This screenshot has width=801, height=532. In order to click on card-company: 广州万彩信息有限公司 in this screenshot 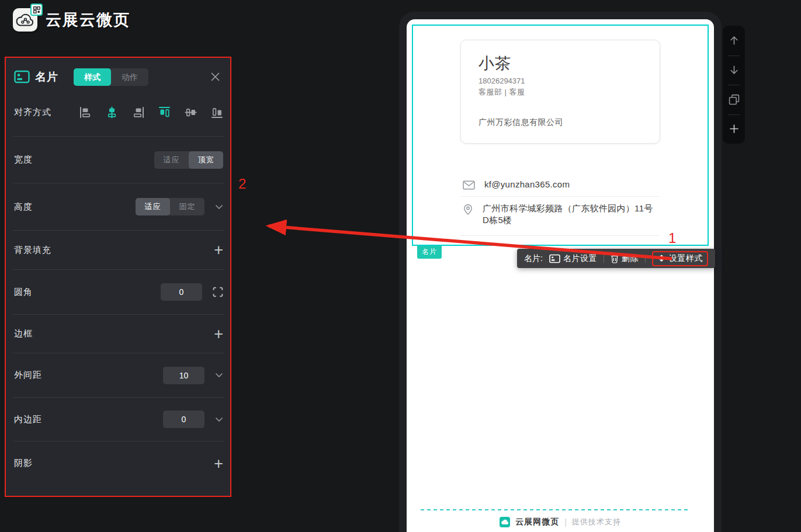, I will do `click(521, 123)`.